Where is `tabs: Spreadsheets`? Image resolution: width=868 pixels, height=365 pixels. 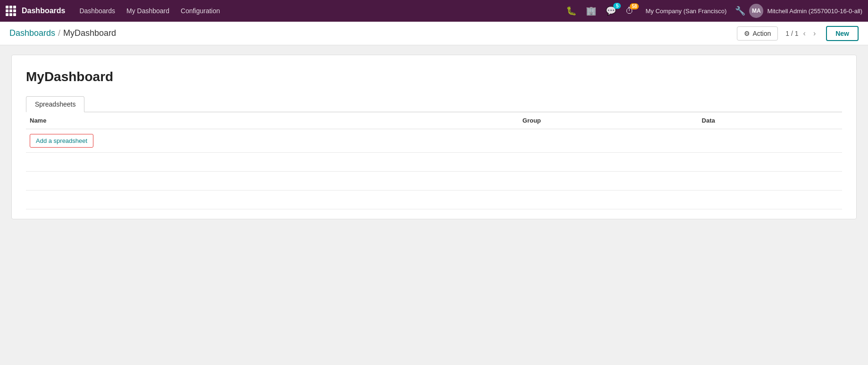 tabs: Spreadsheets is located at coordinates (434, 104).